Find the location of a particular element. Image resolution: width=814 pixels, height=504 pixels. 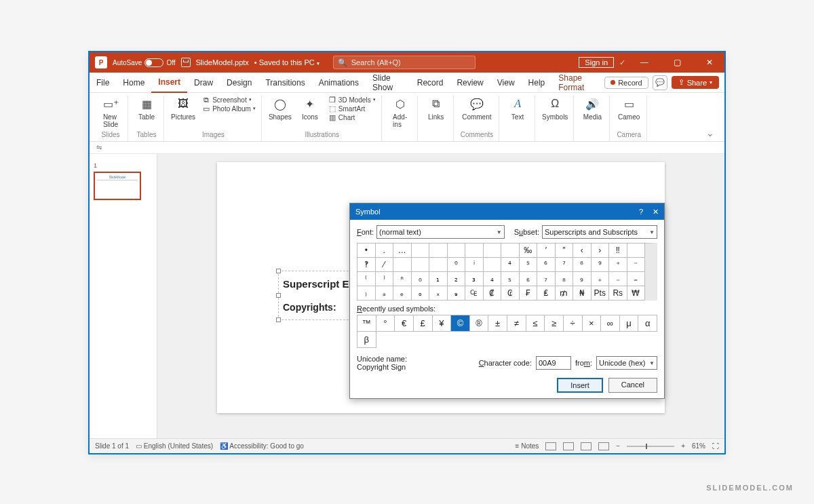

links-button: ⧉Links is located at coordinates (436, 109).